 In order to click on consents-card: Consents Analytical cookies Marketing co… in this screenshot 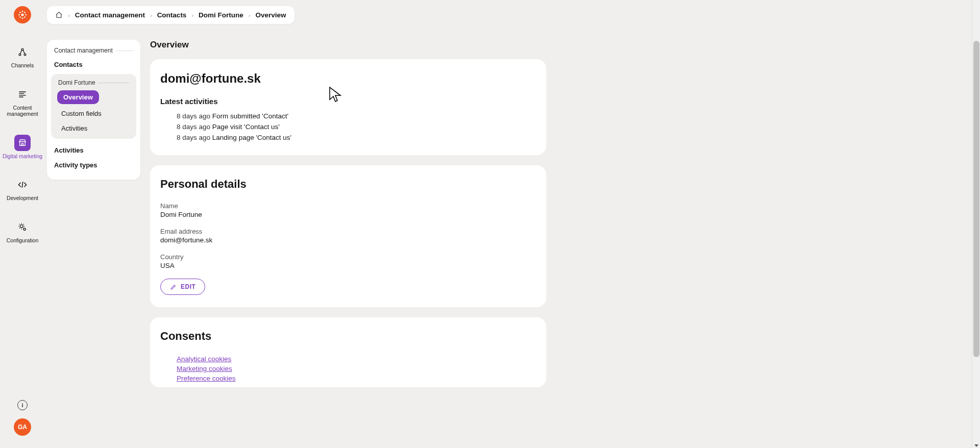, I will do `click(348, 352)`.